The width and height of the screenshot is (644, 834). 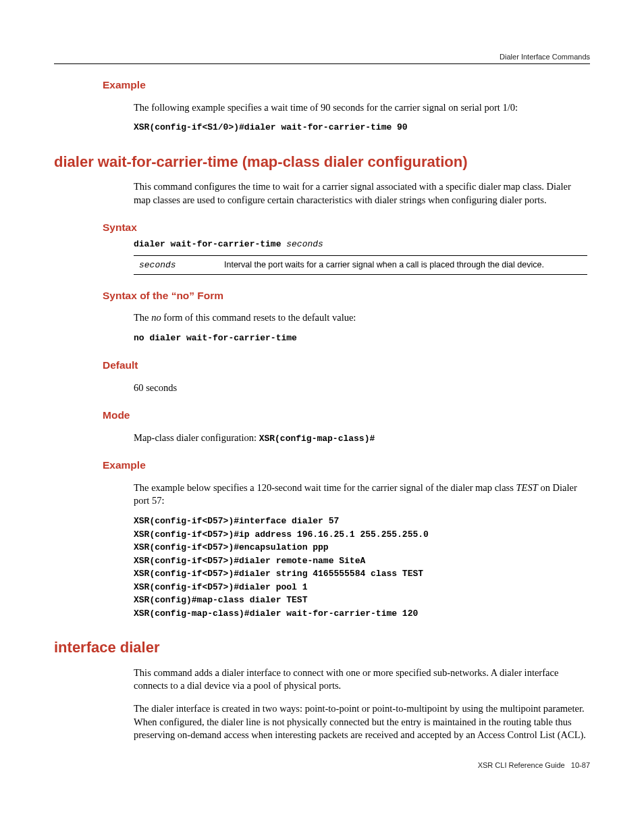 What do you see at coordinates (360, 567) in the screenshot?
I see `example-code-block: XSR(config-if<D57>)#interface dialer 57 …` at bounding box center [360, 567].